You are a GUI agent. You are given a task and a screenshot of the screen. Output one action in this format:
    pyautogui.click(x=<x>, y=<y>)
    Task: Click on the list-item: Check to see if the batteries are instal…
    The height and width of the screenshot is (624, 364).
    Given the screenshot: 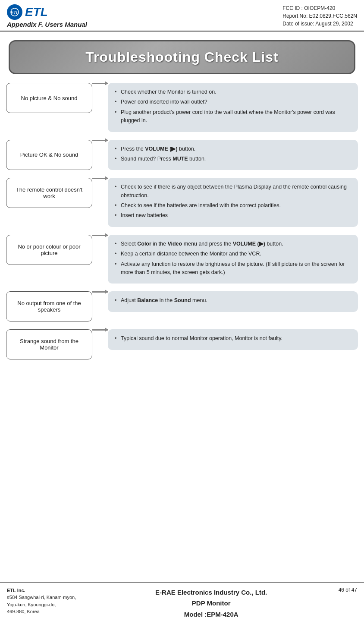 What is the action you would take?
    pyautogui.click(x=233, y=205)
    